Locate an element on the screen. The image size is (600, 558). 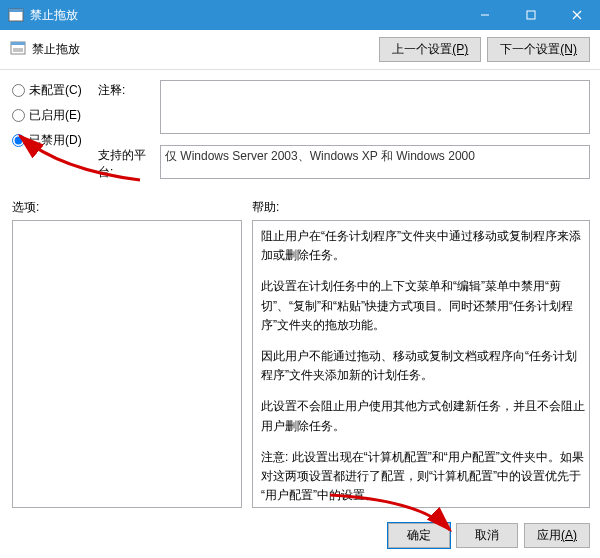
apply-button: 应用(A) is located at coordinates (557, 536).